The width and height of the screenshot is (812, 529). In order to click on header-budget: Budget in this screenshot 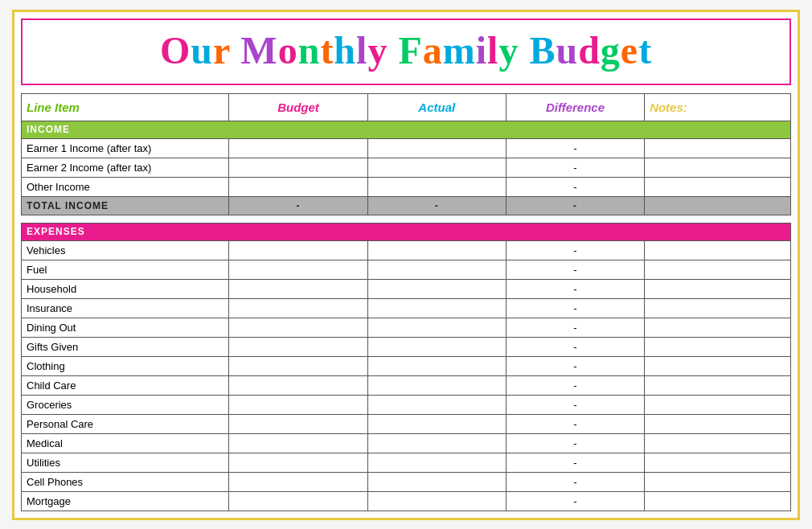, I will do `click(298, 107)`.